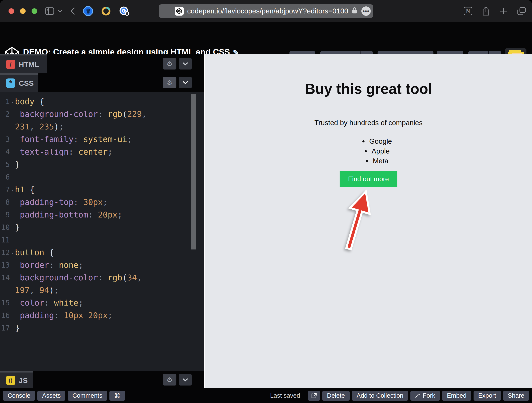  What do you see at coordinates (24, 64) in the screenshot?
I see `tab-html: / HTML` at bounding box center [24, 64].